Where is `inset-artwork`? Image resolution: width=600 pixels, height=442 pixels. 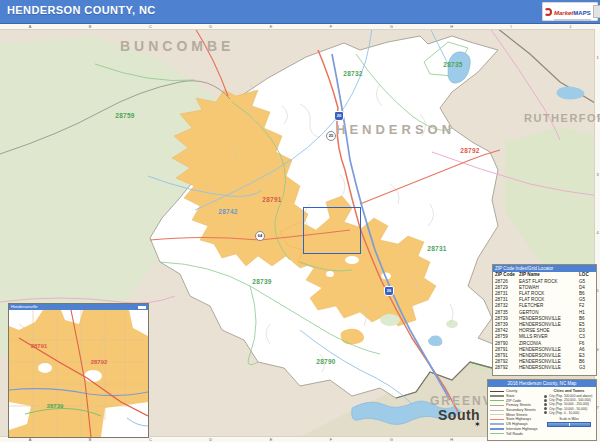
inset-artwork is located at coordinates (78, 374).